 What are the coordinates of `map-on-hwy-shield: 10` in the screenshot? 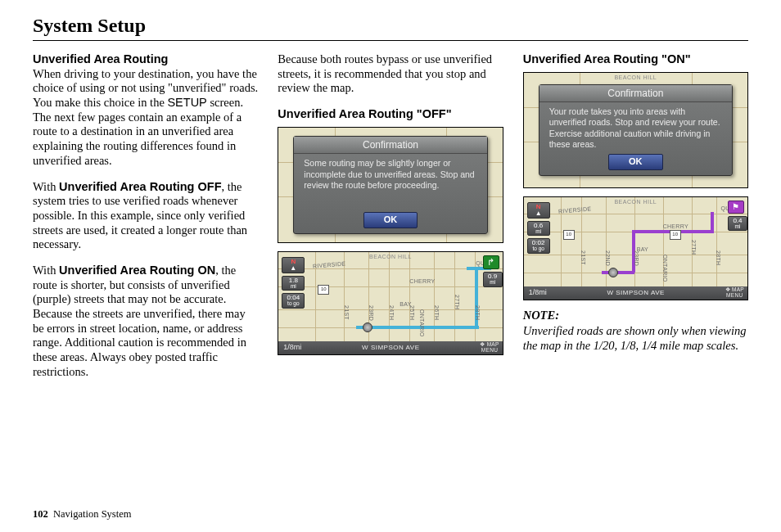 It's located at (569, 235).